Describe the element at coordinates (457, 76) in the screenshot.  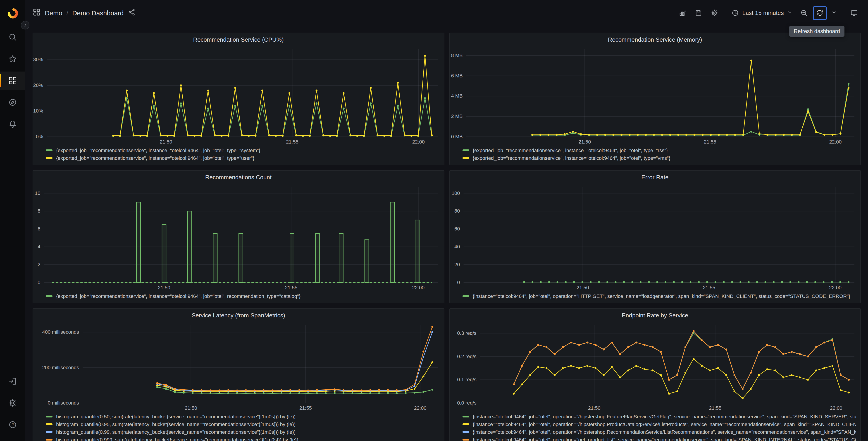
I see `svg-text: 6 MB` at that location.